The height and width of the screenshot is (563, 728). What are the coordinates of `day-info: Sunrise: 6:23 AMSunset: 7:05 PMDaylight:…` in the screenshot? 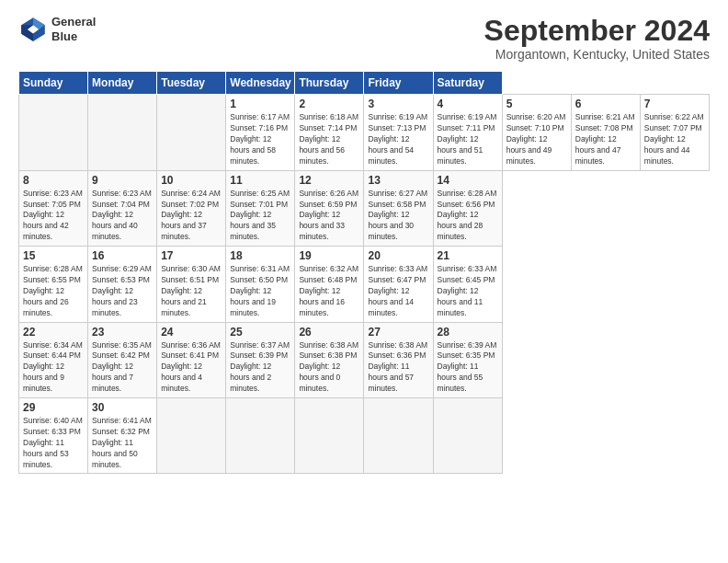 It's located at (53, 215).